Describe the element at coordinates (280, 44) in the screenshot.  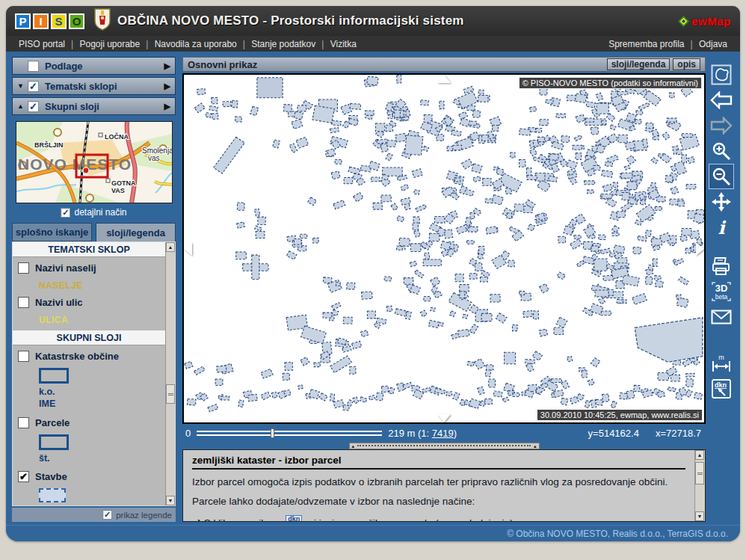
I see `menu-item-stanje-podatkov: Stanje podatkov` at that location.